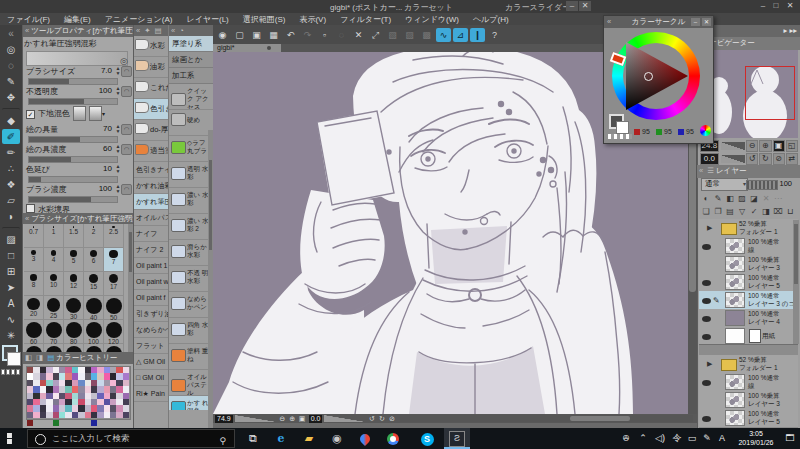 This screenshot has height=449, width=800. I want to click on subtool-item: 透明 水彩, so click(191, 175).